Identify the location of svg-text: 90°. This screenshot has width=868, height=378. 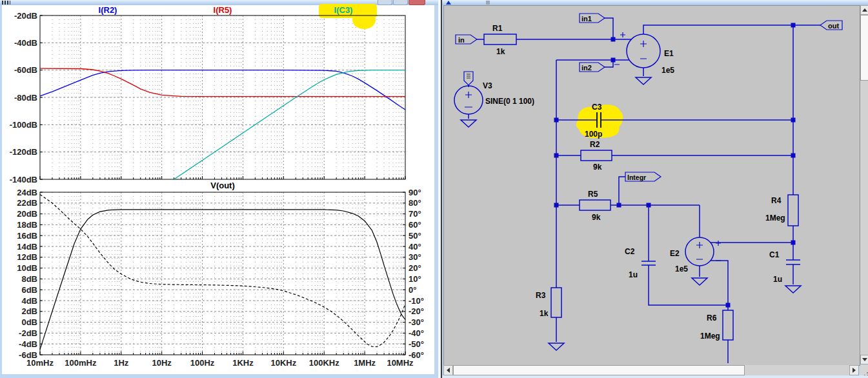
(415, 192).